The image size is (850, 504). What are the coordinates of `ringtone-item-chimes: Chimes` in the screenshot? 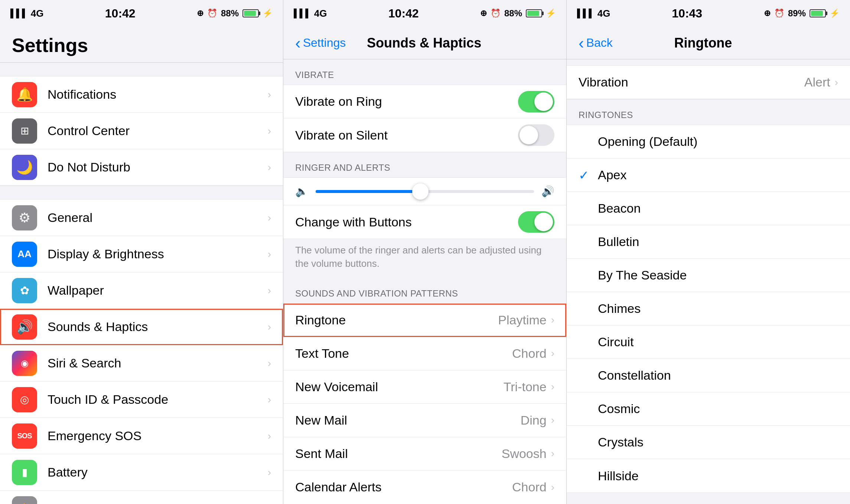 It's located at (709, 309).